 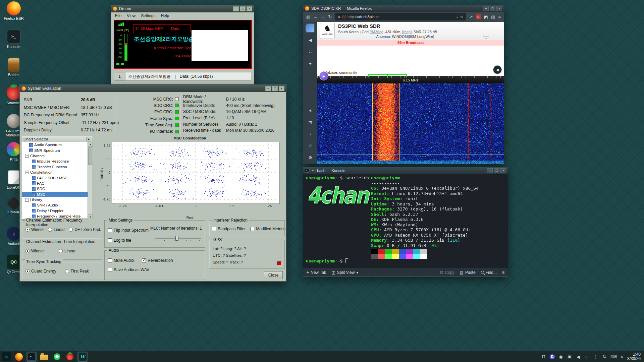 What do you see at coordinates (35, 251) in the screenshot?
I see `radio-option: Wiener` at bounding box center [35, 251].